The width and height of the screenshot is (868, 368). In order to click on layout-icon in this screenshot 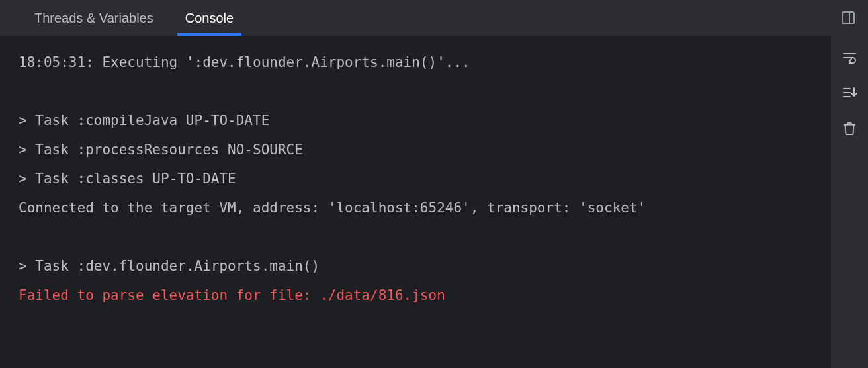, I will do `click(848, 18)`.